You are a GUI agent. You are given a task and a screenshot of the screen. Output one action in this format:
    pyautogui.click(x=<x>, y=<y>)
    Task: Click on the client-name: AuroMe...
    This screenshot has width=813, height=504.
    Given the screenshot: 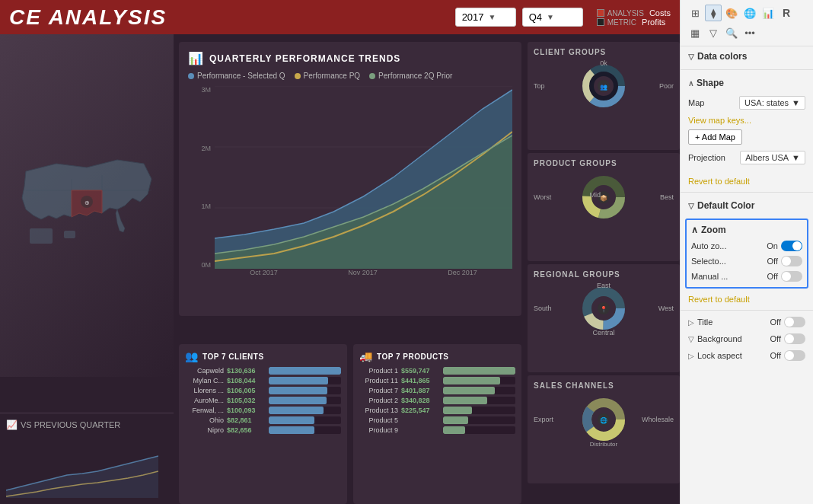 What is the action you would take?
    pyautogui.click(x=206, y=400)
    